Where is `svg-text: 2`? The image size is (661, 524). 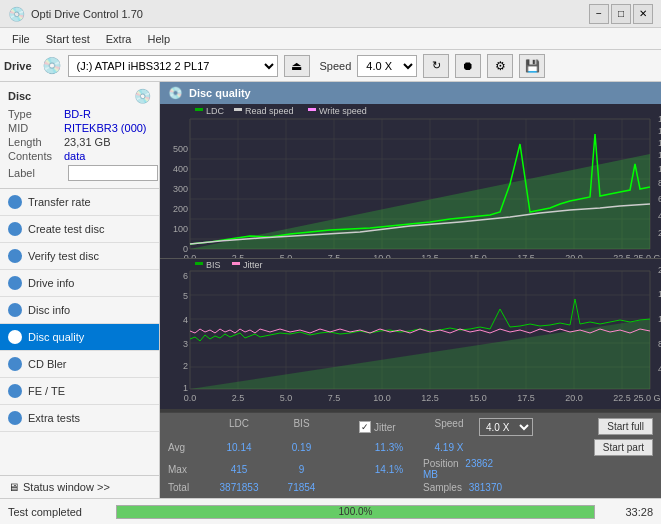 svg-text: 2 is located at coordinates (186, 366).